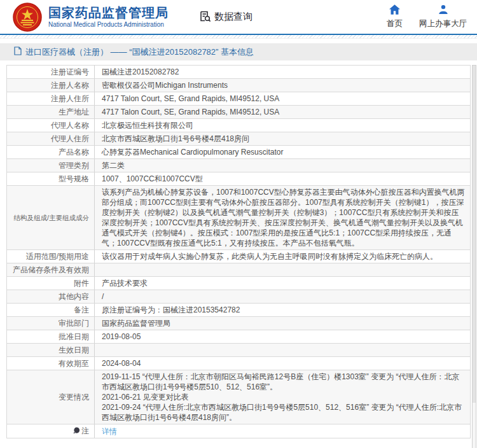 The height and width of the screenshot is (448, 477). Describe the element at coordinates (51, 112) in the screenshot. I see `row-label: 生产地址` at that location.